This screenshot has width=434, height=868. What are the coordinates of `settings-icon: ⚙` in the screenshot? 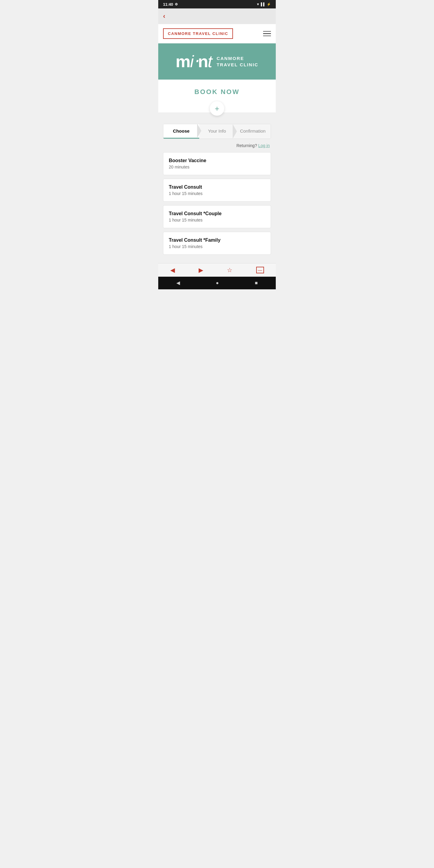 It's located at (177, 4).